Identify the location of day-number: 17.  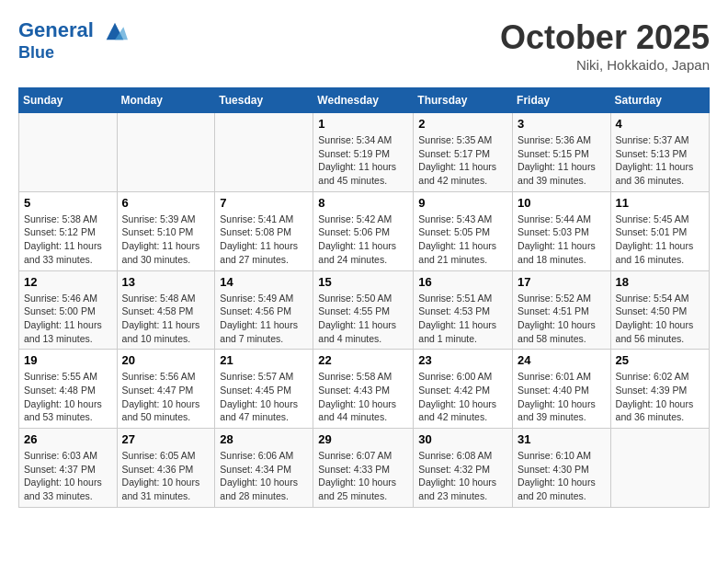
(562, 282).